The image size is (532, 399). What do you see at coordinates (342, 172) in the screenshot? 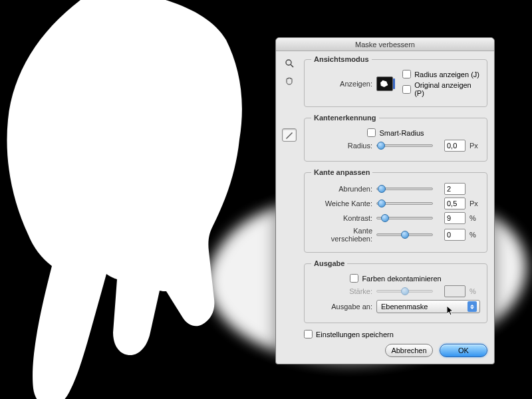
I see `adjust-edge-legend: Kante anpassen` at bounding box center [342, 172].